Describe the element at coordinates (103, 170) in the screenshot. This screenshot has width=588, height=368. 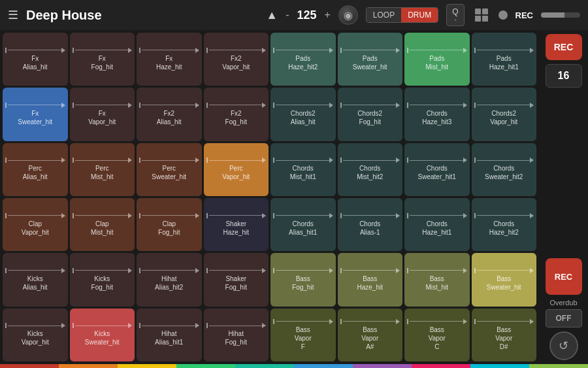
I see `pad-cell: Perc Mist_hit` at that location.